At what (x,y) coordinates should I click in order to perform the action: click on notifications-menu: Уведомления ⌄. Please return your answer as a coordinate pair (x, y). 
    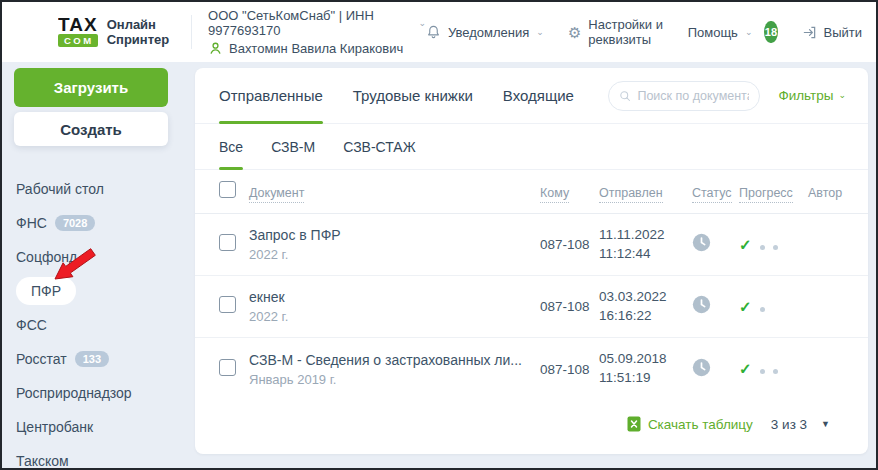
    Looking at the image, I should click on (485, 32).